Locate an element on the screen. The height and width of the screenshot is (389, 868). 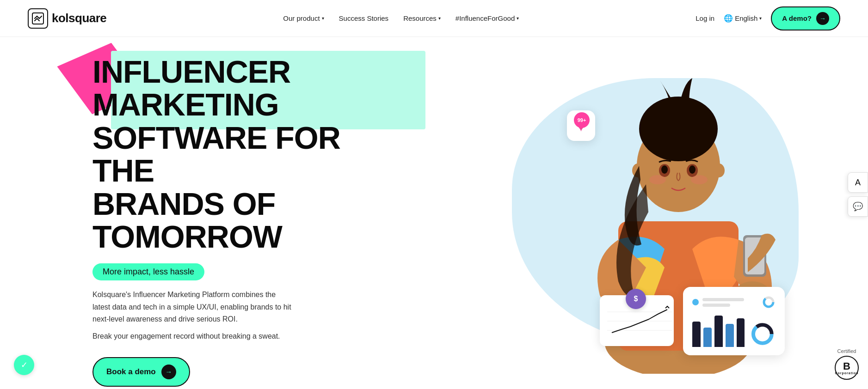
chart-line-long is located at coordinates (723, 299).